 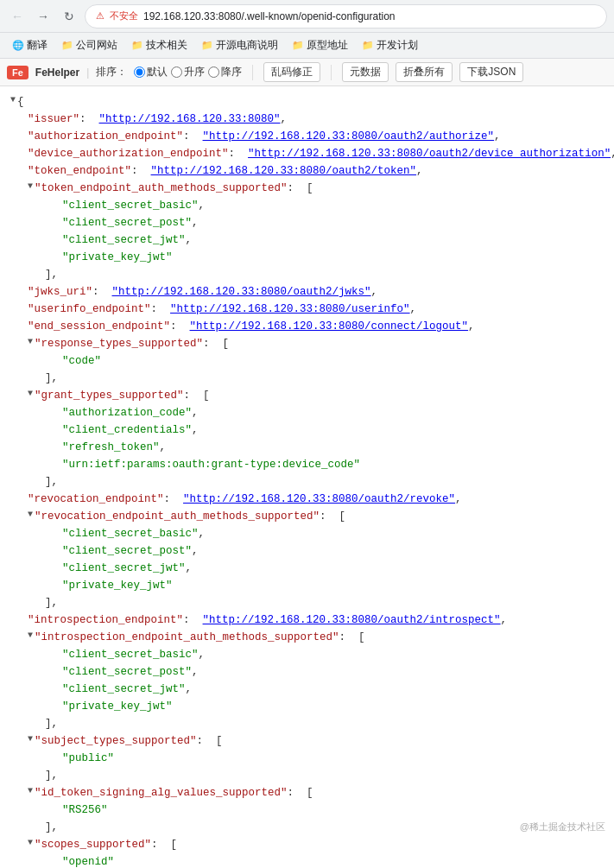 What do you see at coordinates (157, 73) in the screenshot?
I see `sort-default-label: 默认` at bounding box center [157, 73].